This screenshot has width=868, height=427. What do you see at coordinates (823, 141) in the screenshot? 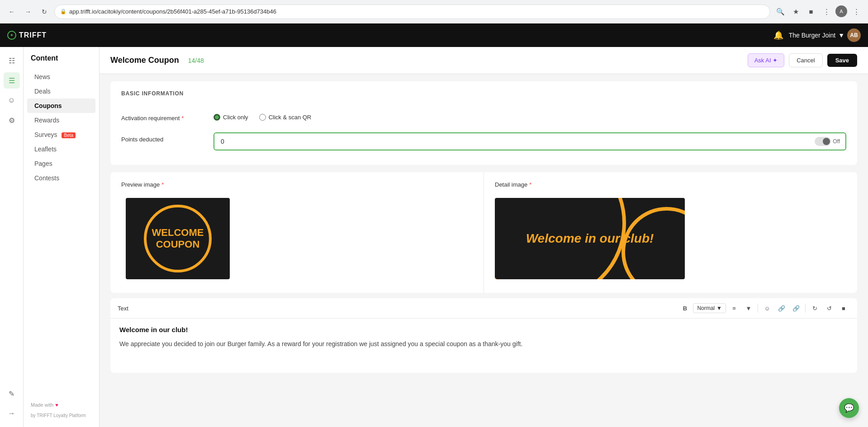
I see `toggle-track` at bounding box center [823, 141].